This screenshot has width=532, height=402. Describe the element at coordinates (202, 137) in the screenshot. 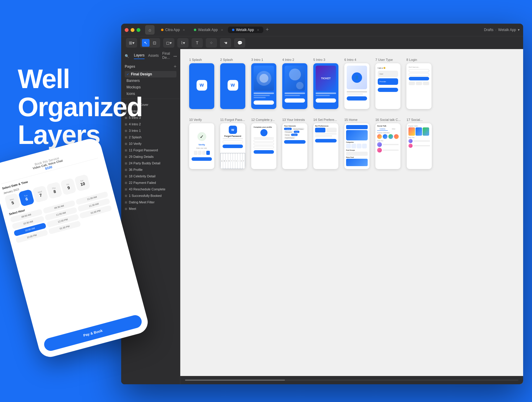

I see `verify-check-icon: ✓` at that location.